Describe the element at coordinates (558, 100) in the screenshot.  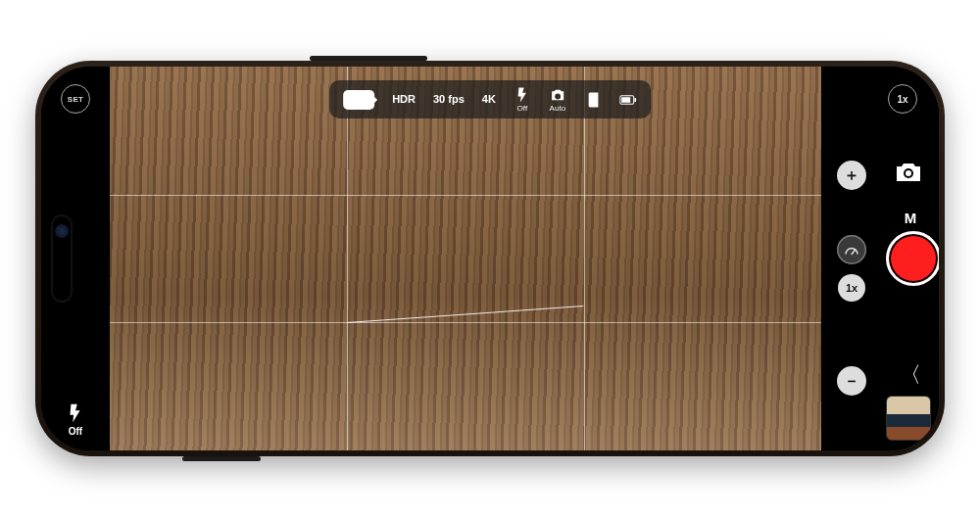
I see `white-balance-selector: Auto` at that location.